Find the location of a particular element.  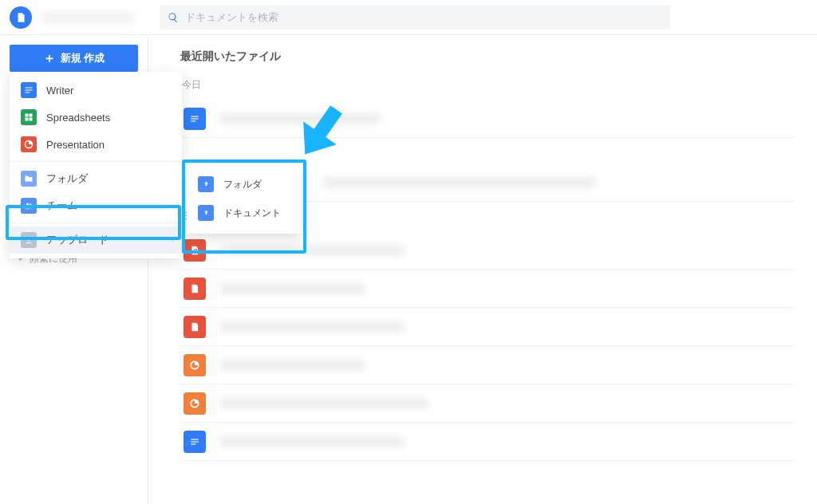

top-bar is located at coordinates (408, 18).